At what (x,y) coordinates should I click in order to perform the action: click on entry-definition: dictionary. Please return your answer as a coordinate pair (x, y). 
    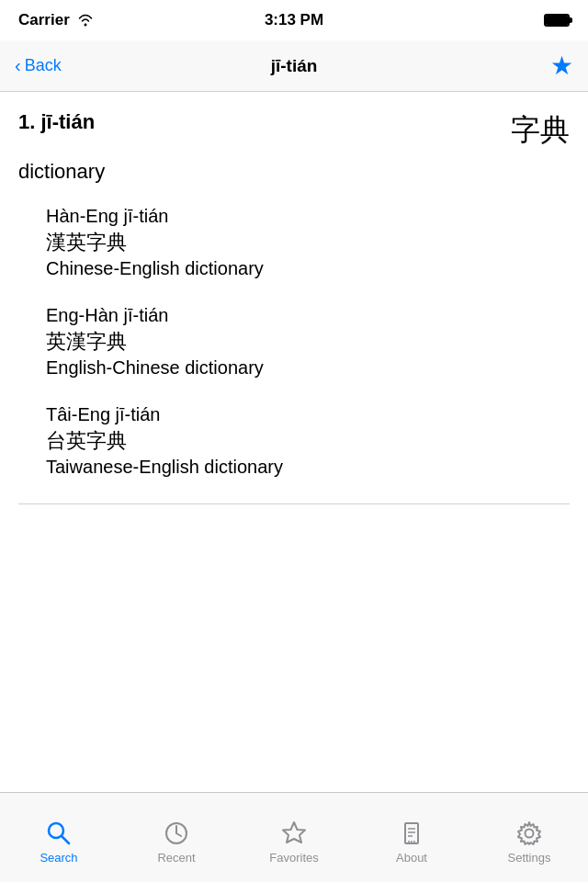
    Looking at the image, I should click on (294, 172).